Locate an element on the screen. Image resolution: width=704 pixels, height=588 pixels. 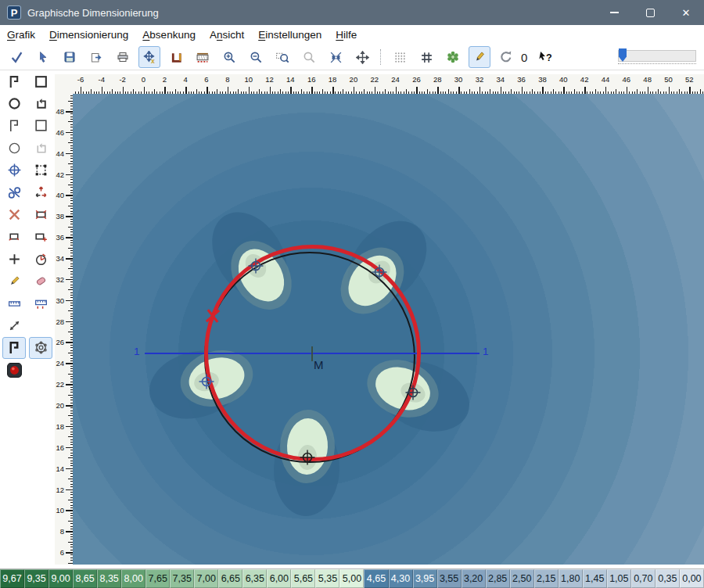
menu-item-absenkung: Absenkung is located at coordinates (169, 34).